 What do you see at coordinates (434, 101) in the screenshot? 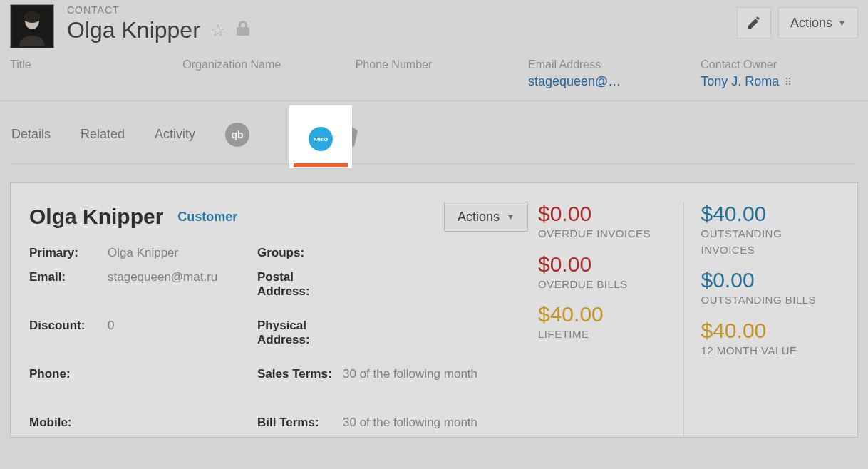
I see `divider` at bounding box center [434, 101].